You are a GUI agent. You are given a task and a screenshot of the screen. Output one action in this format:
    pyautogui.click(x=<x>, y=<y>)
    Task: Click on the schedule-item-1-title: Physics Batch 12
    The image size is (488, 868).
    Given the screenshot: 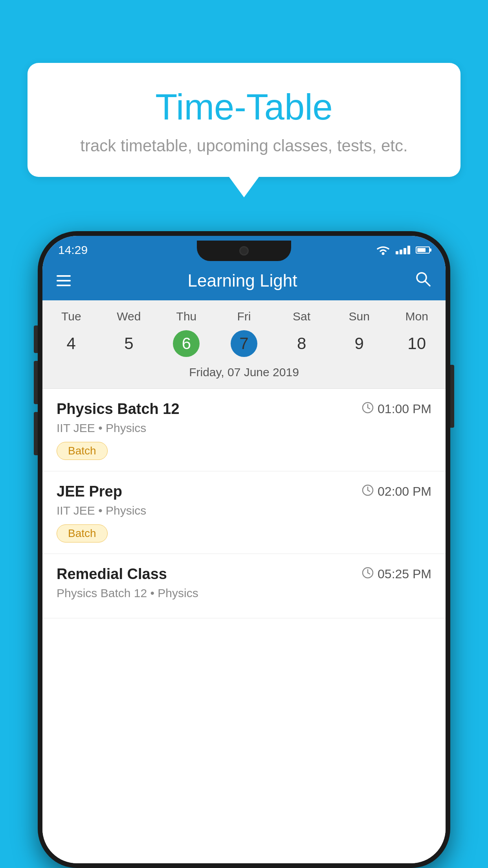 What is the action you would take?
    pyautogui.click(x=118, y=409)
    